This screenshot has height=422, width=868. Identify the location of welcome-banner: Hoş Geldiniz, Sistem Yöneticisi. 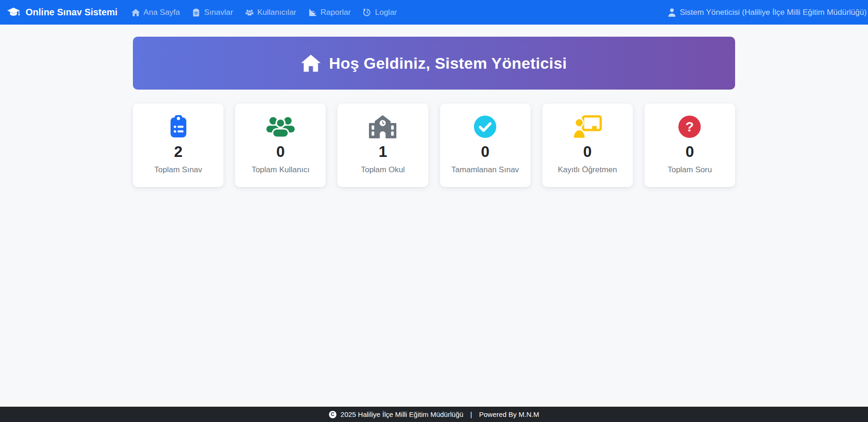
(434, 63).